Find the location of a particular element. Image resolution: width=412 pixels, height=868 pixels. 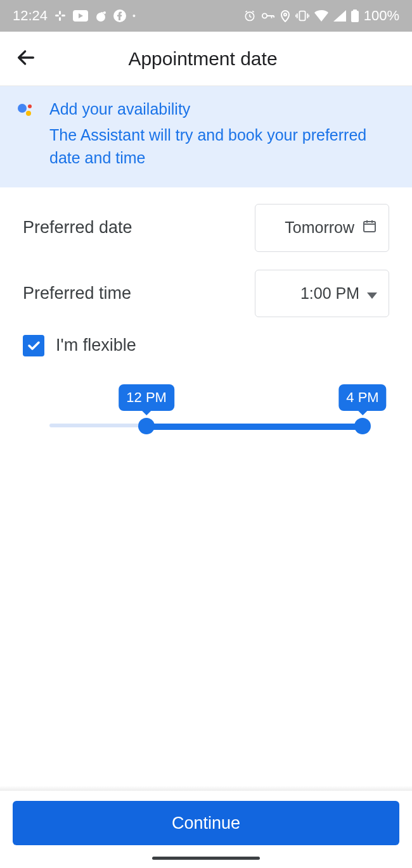

slider-start-bubble: 12 PM is located at coordinates (146, 398).